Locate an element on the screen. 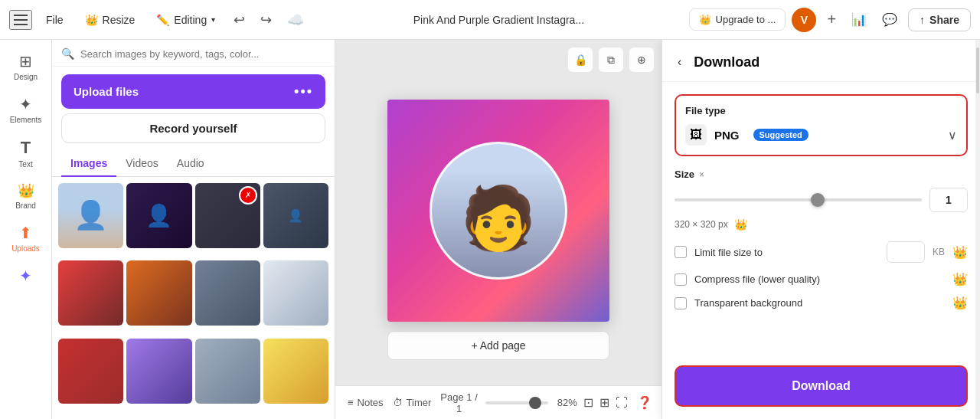 The width and height of the screenshot is (980, 419). redo-button: ↪ is located at coordinates (266, 20).